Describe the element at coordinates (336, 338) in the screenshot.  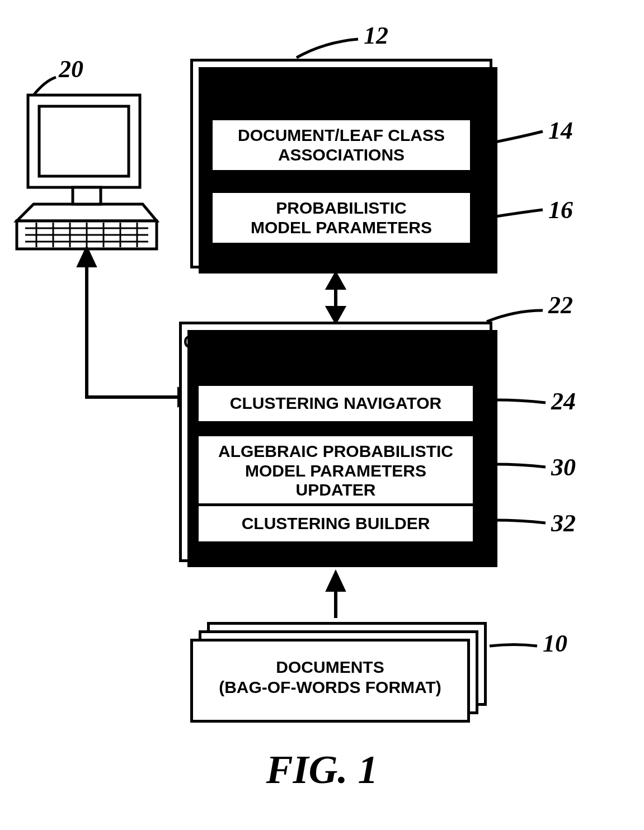
I see `clustering-processor-title: CLUSTERING SYSTEM PROCESSOR` at that location.